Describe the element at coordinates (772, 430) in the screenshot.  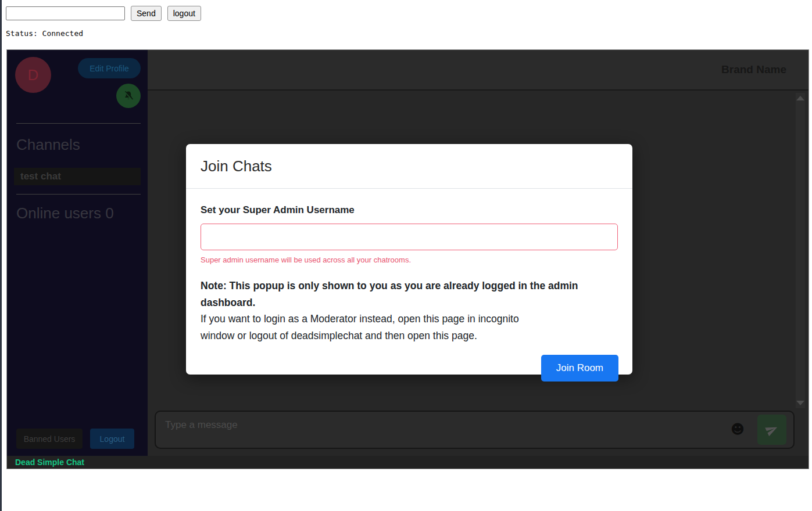
I see `send-message-button` at that location.